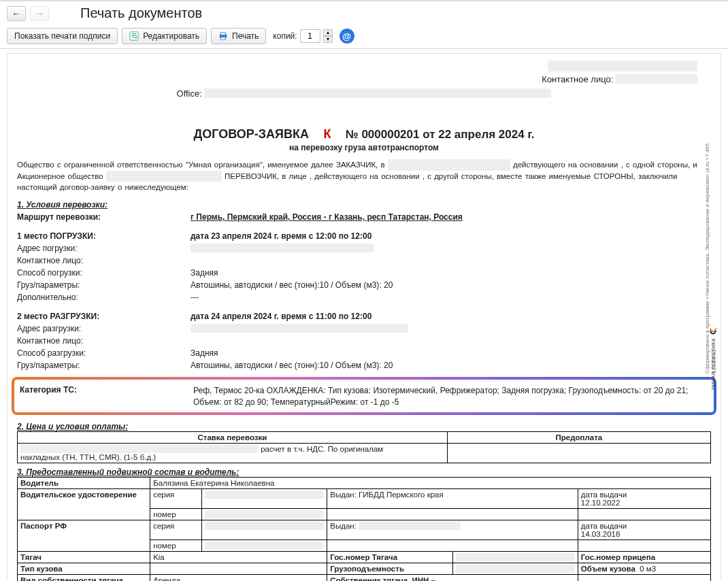 Image resolution: width=728 pixels, height=581 pixels. What do you see at coordinates (364, 37) in the screenshot?
I see `toolbar: Показать печати подписи Редактировать Пе…` at bounding box center [364, 37].